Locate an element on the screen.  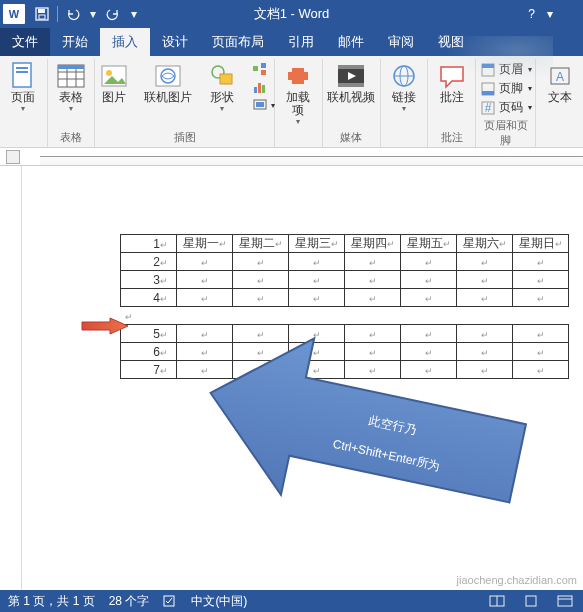
tab-design: 设计 is located at coordinates (175, 42).